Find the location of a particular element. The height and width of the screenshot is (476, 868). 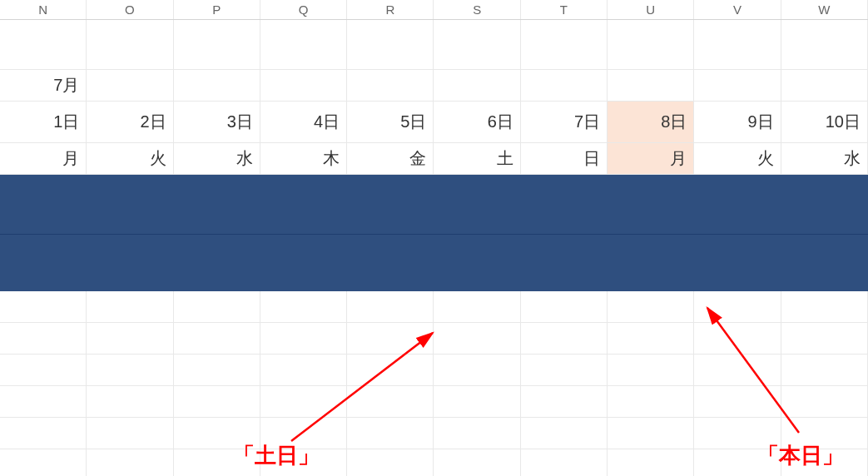

cell: 水 is located at coordinates (217, 158).